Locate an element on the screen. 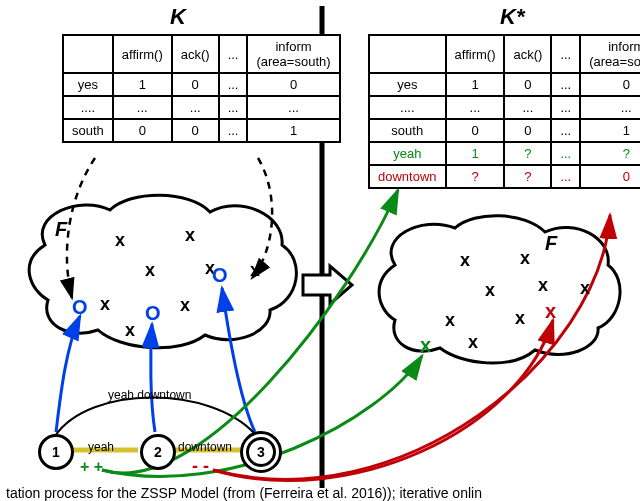  minus-marks: - - is located at coordinates (200, 466).